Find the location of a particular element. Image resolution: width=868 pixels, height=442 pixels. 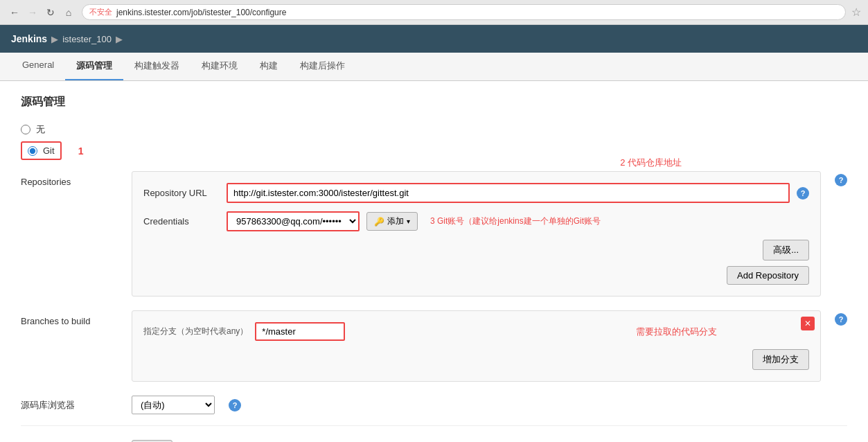

scm-none-option: 无 is located at coordinates (434, 130).